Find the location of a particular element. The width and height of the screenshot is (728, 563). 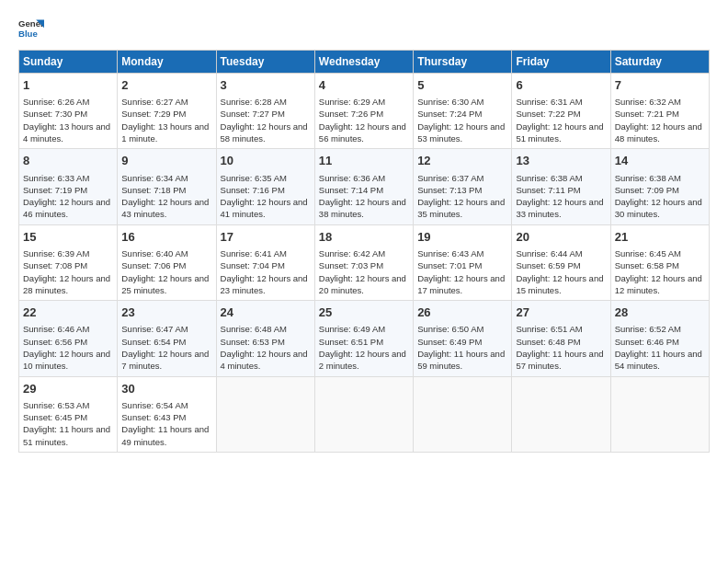

calendar-cell: 15 Sunrise: 6:39 AM Sunset: 7:08 PM Dayl… is located at coordinates (68, 262).